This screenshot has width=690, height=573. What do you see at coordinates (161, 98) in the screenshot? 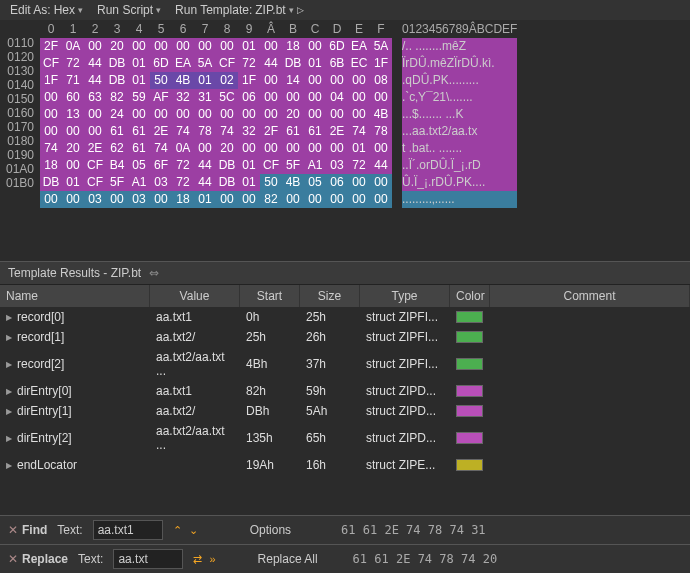
I see `hex-byte: AF` at bounding box center [161, 98].